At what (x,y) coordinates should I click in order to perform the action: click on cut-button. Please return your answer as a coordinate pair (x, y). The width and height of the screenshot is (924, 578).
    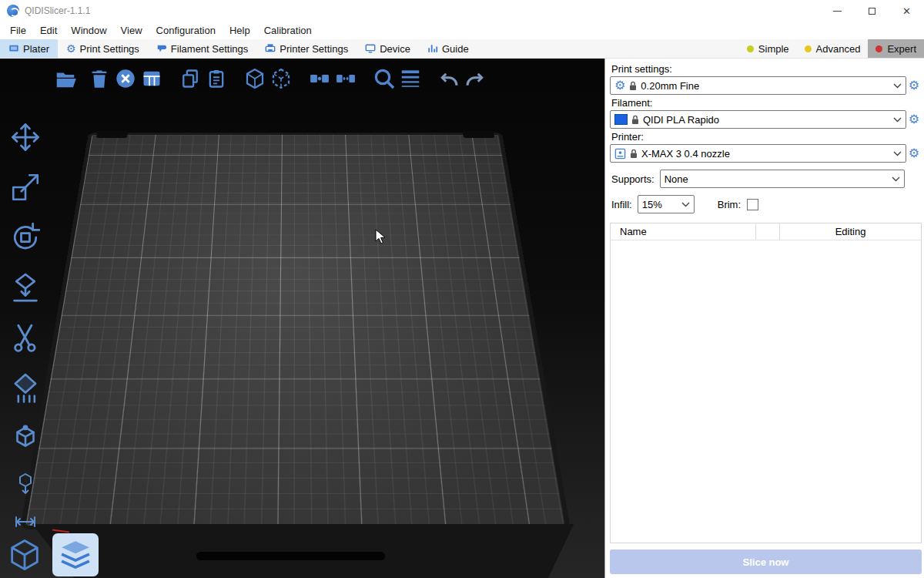
    Looking at the image, I should click on (25, 338).